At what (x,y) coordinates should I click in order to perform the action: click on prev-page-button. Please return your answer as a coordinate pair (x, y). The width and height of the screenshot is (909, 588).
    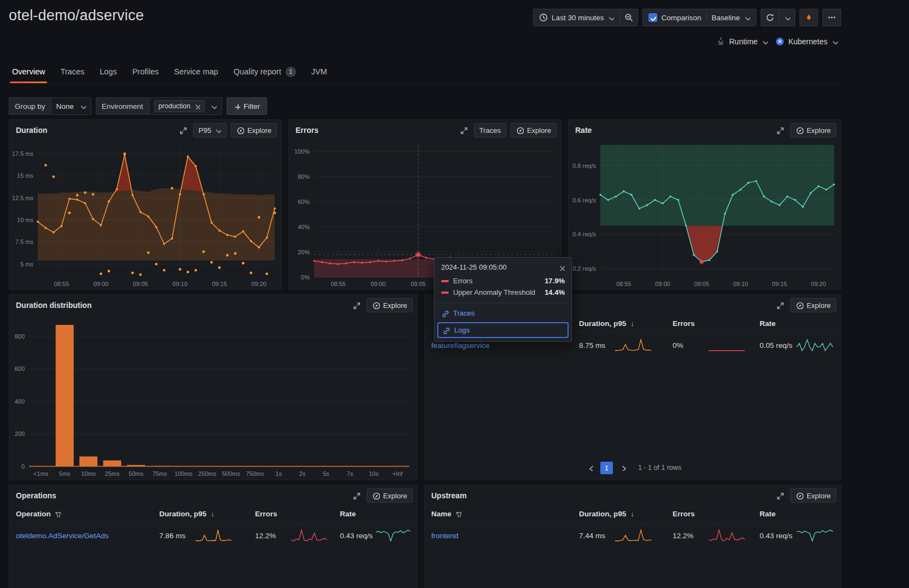
    Looking at the image, I should click on (590, 468).